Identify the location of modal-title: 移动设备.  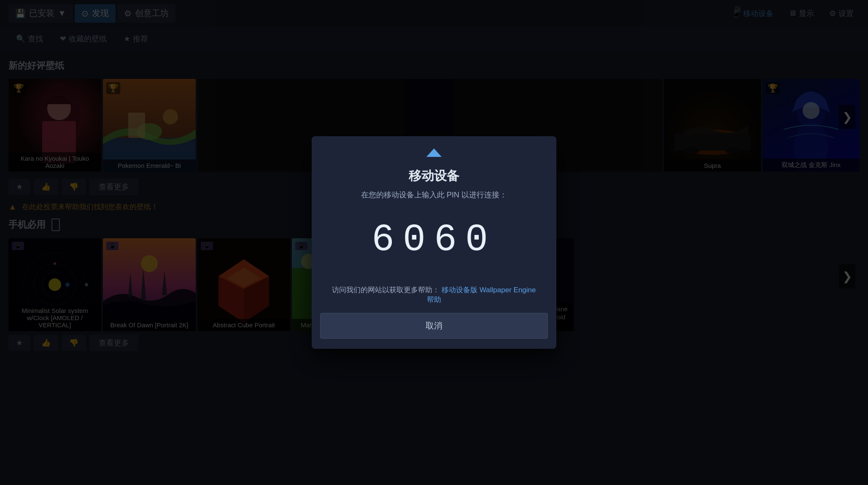
(434, 177).